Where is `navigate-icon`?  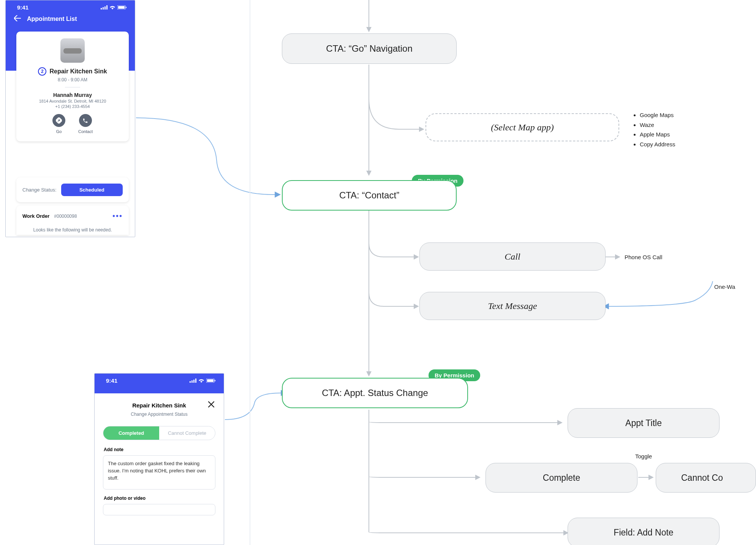 navigate-icon is located at coordinates (59, 120).